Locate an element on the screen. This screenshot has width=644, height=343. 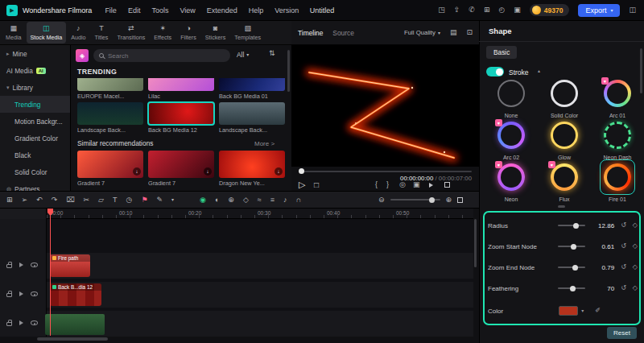
sidebar-item-ai-media: AI MediaAI is located at coordinates (35, 71).